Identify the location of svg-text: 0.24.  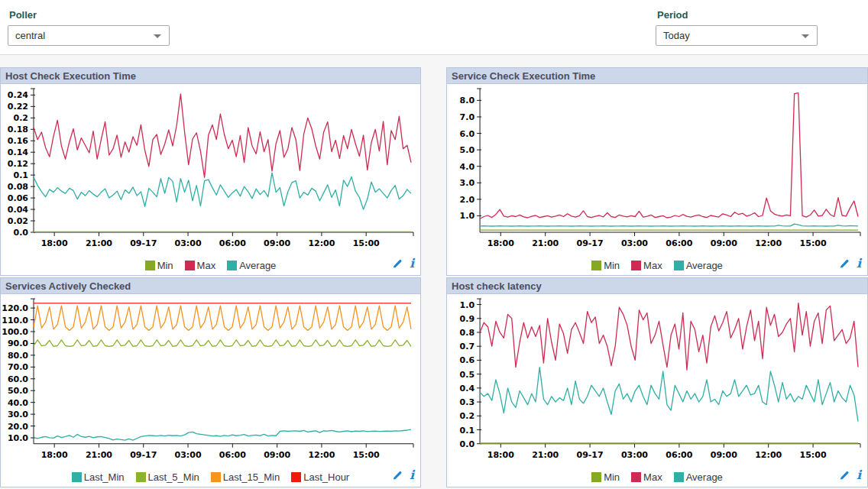
(18, 95).